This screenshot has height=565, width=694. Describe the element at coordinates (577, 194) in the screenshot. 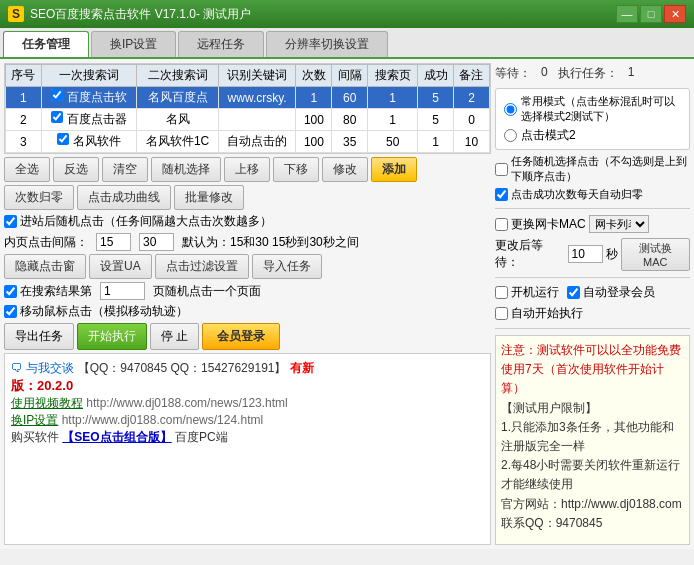

I see `daily-reset-label: 点击成功次数每天自动归零` at that location.